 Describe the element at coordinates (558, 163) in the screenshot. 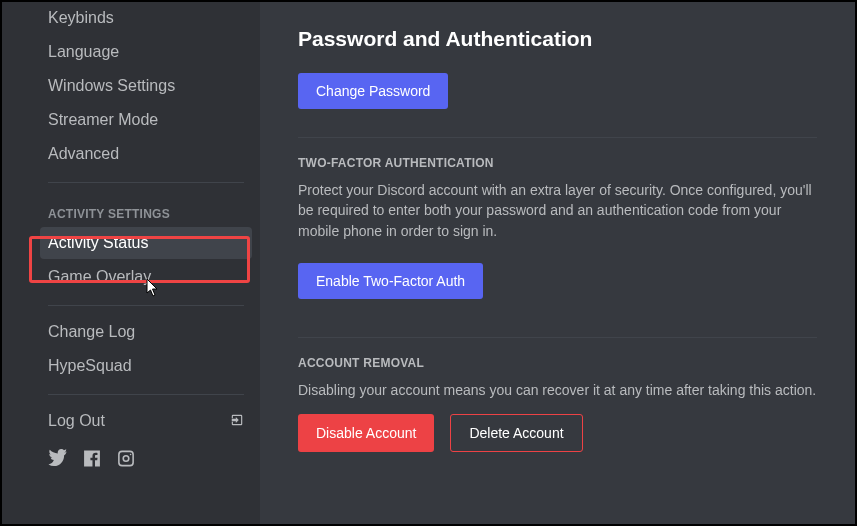

I see `twofa-header: TWO-FACTOR AUTHENTICATION` at that location.